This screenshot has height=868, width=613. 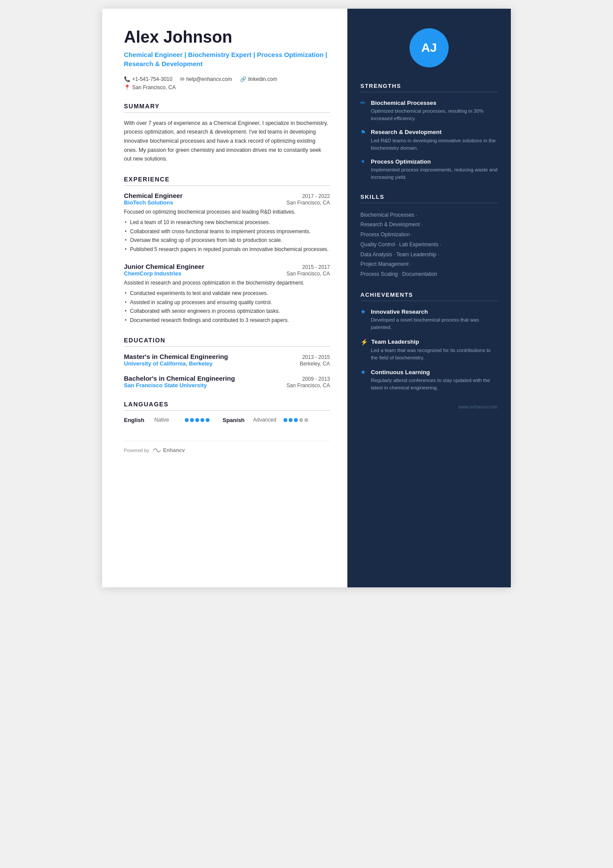 I want to click on achievement-desc-2: Led a team that was recognized for its c…, so click(x=429, y=354).